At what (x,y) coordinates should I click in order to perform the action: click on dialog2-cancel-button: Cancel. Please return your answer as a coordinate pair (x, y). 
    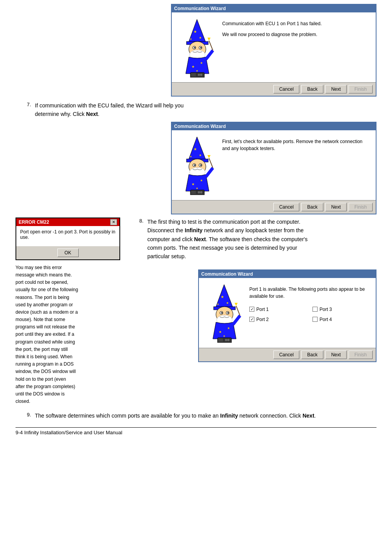
    Looking at the image, I should click on (286, 207).